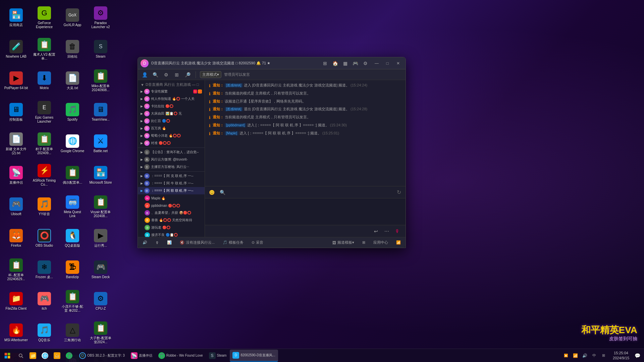  Describe the element at coordinates (101, 175) in the screenshot. I see `desktop-icon-microsoft: 🏪 Microsoft Store` at that location.